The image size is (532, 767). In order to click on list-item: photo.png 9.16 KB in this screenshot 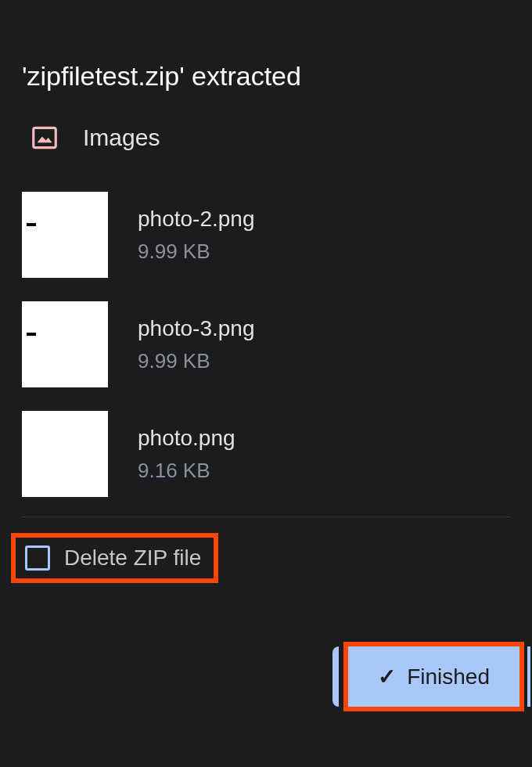, I will do `click(266, 454)`.